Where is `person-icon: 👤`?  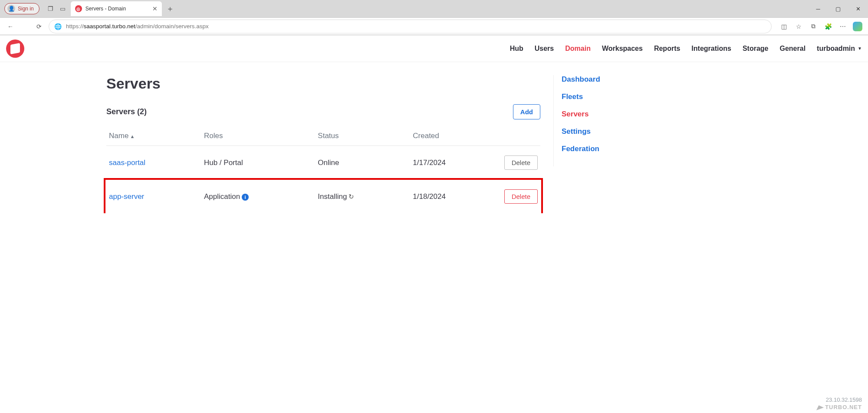
person-icon: 👤 is located at coordinates (11, 9).